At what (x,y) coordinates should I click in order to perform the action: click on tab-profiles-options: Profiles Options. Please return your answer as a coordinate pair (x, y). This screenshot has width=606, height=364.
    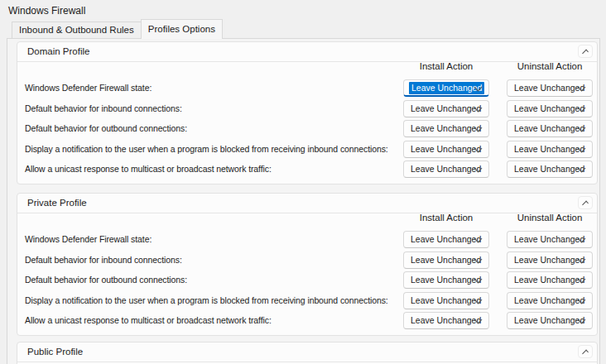
    Looking at the image, I should click on (182, 29).